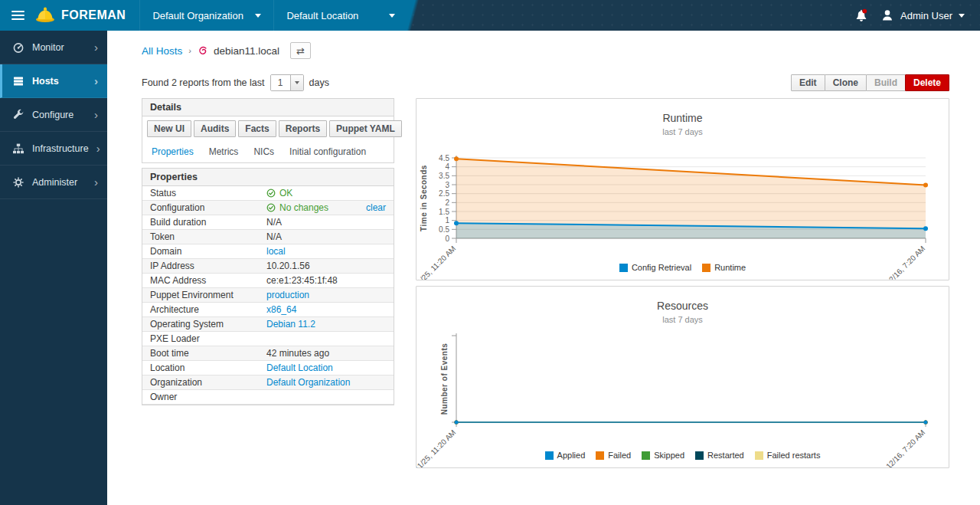 This screenshot has width=980, height=505. What do you see at coordinates (376, 208) in the screenshot?
I see `clear-link: clear` at bounding box center [376, 208].